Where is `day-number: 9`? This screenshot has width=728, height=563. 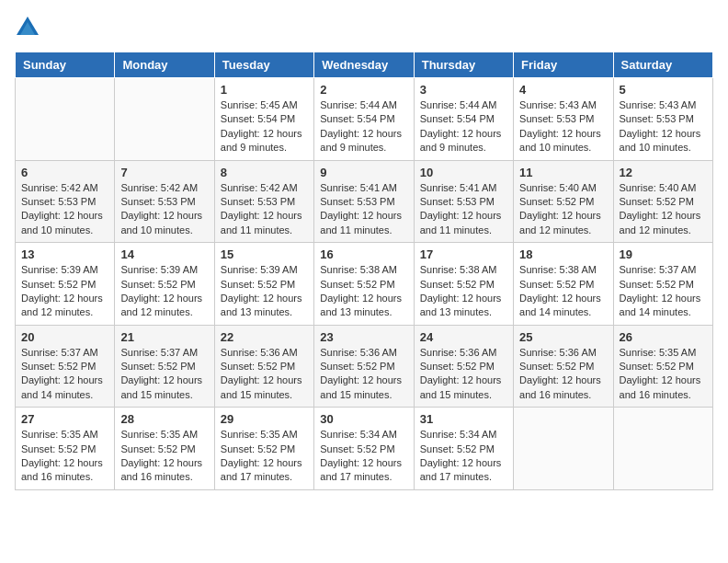
day-number: 9 is located at coordinates (364, 173).